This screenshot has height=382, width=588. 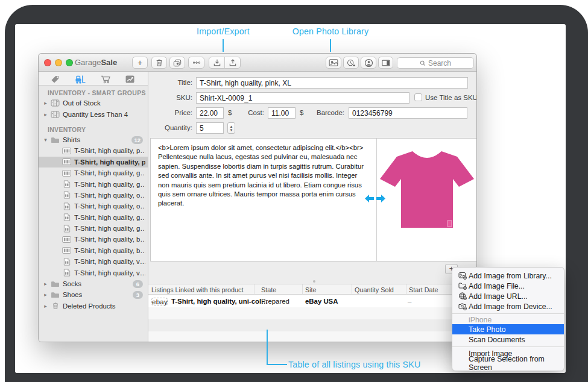 What do you see at coordinates (409, 301) in the screenshot?
I see `listing-start-date: –` at bounding box center [409, 301].